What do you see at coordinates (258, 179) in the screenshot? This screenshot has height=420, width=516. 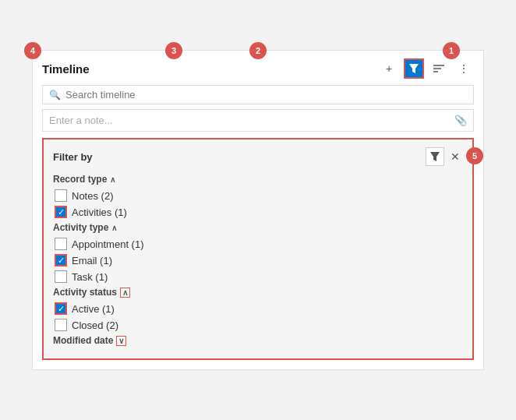 I see `record-type-title: Record type ∧` at bounding box center [258, 179].